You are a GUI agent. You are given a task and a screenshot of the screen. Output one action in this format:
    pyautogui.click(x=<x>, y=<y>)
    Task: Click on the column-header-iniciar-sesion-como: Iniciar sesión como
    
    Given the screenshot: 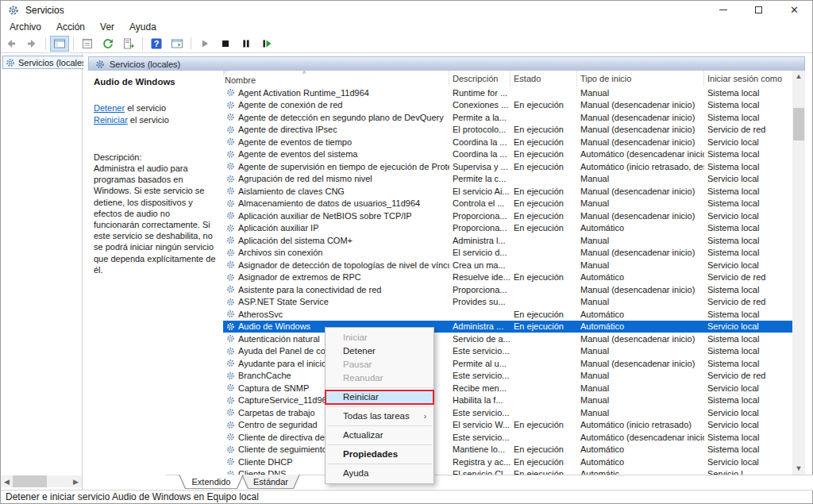 What is the action you would take?
    pyautogui.click(x=748, y=79)
    